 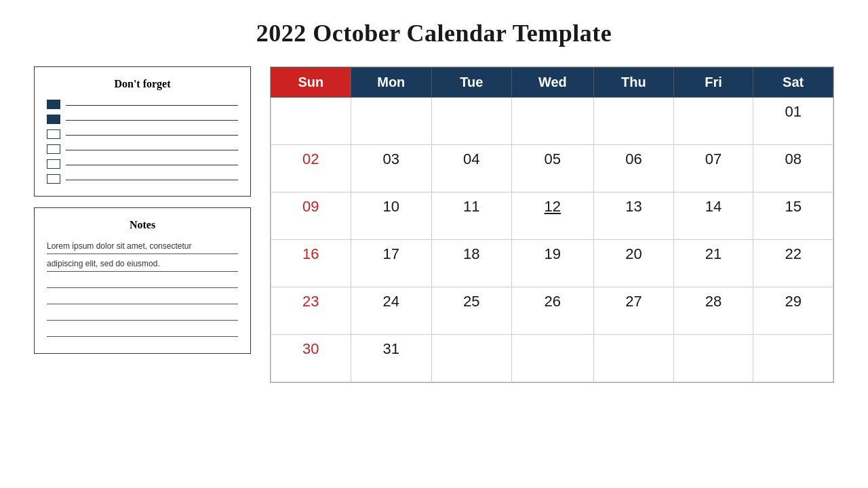 I want to click on calendar-day-cell: 04, so click(x=471, y=169).